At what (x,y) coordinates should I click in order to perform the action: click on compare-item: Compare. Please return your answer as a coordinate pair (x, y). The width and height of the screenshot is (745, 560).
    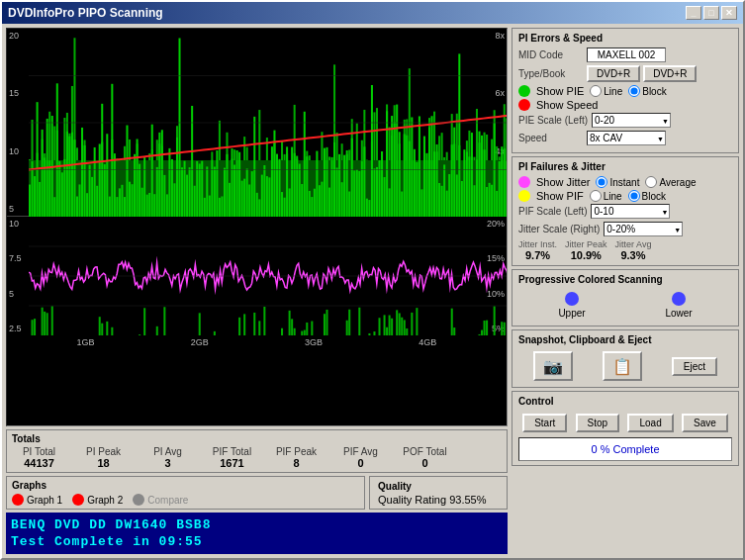
    Looking at the image, I should click on (160, 500).